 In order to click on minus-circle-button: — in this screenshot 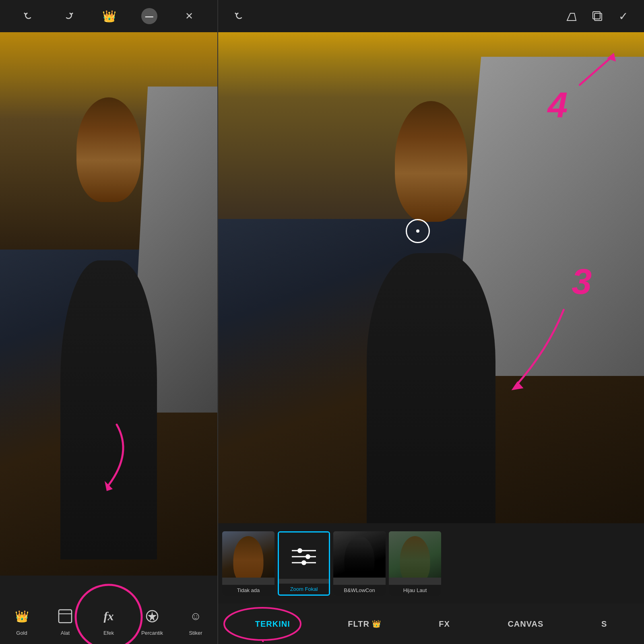, I will do `click(149, 16)`.